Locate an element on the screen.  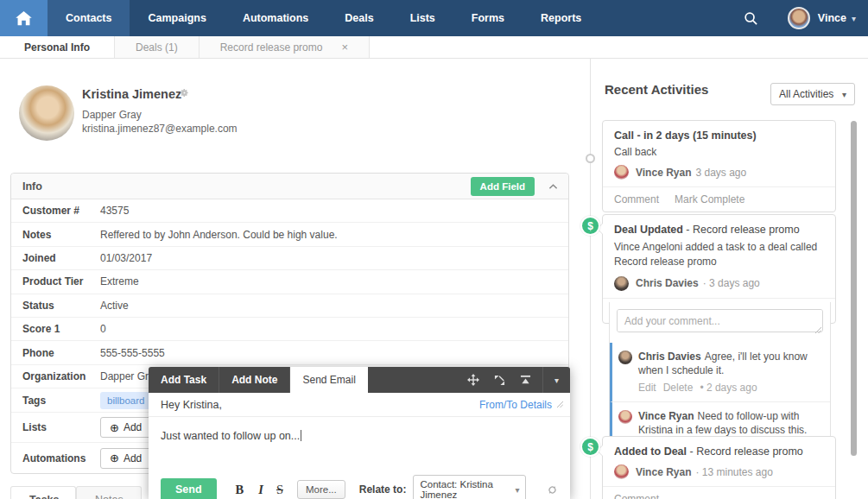
activity-card-call: Call - in 2 days (15 minutes) Call back … is located at coordinates (719, 166).